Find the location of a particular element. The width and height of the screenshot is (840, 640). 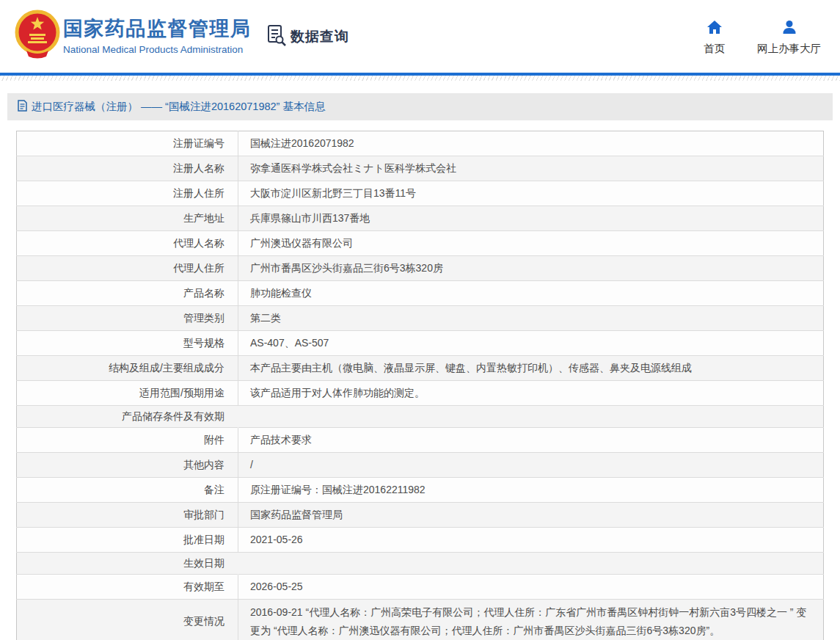

nav-service-hall-label: 网上办事大厅 is located at coordinates (789, 48).